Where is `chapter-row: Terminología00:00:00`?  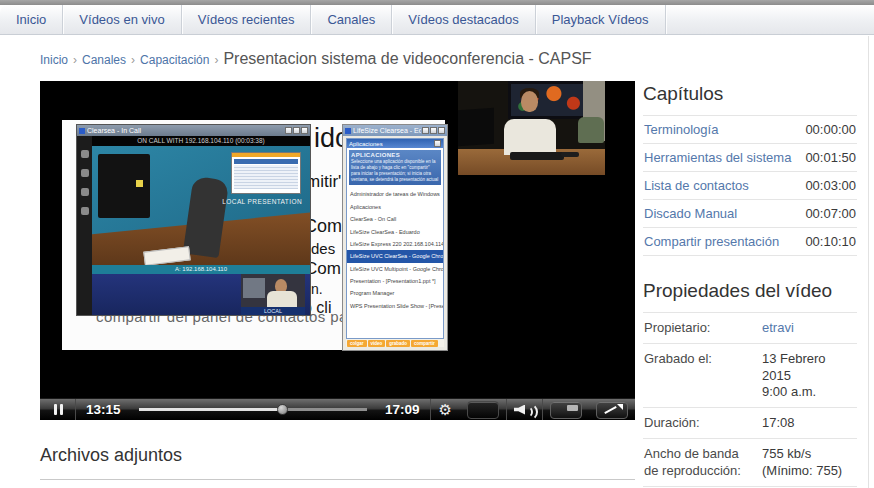 chapter-row: Terminología00:00:00 is located at coordinates (750, 130).